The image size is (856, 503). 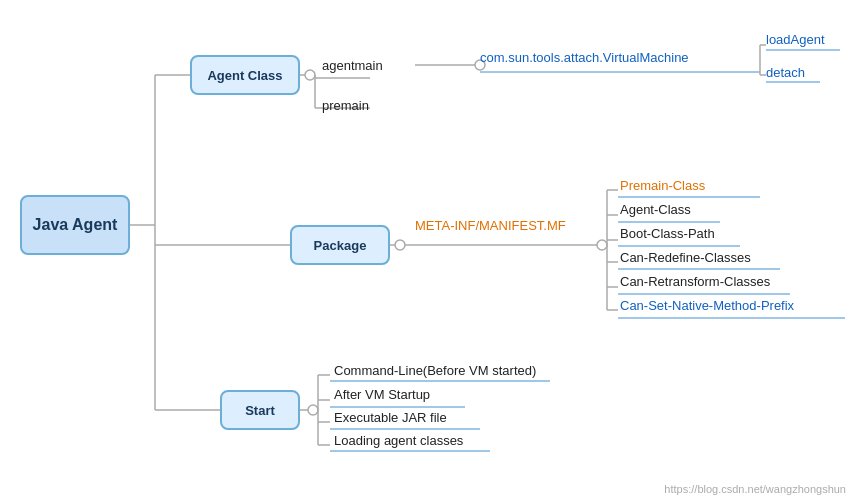 What do you see at coordinates (390, 418) in the screenshot?
I see `exec-jar-label: Executable JAR file` at bounding box center [390, 418].